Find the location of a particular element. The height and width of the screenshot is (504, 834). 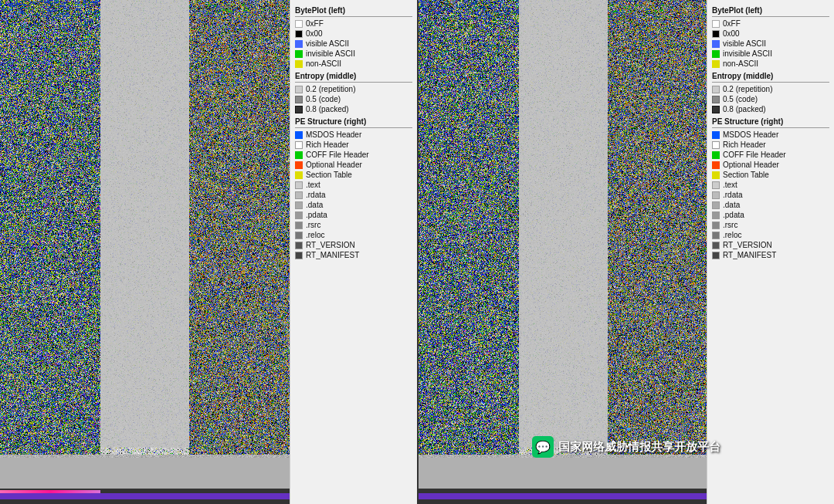

legend-label: RT_MANIFEST is located at coordinates (332, 255).